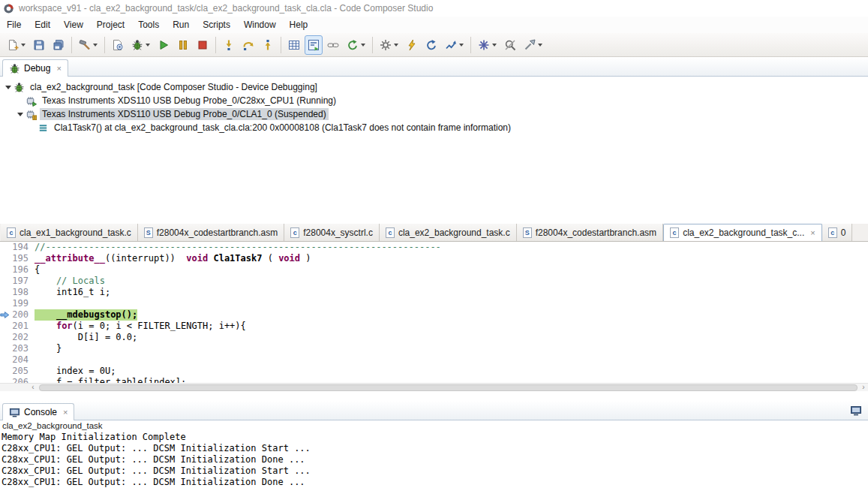 This screenshot has height=488, width=868. I want to click on code-line: 201 for(i = 0; i < FILTER_LENGTH; i++){, so click(434, 326).